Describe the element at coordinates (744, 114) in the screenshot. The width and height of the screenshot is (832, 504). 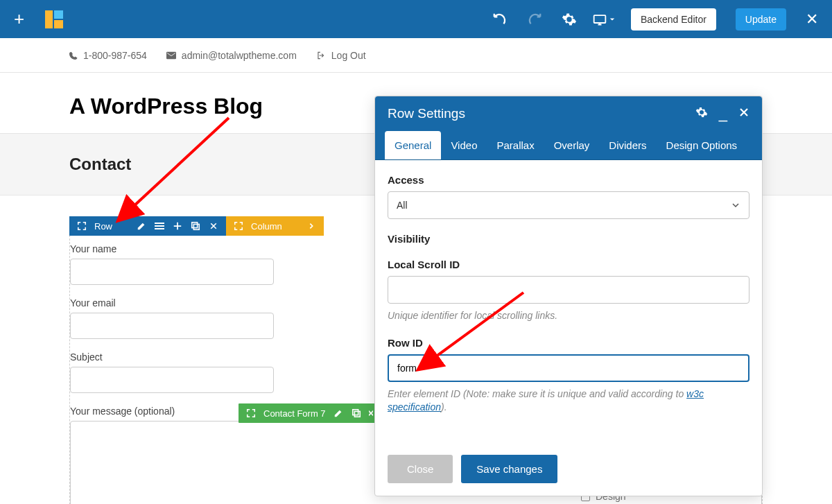
I see `close-icon` at that location.